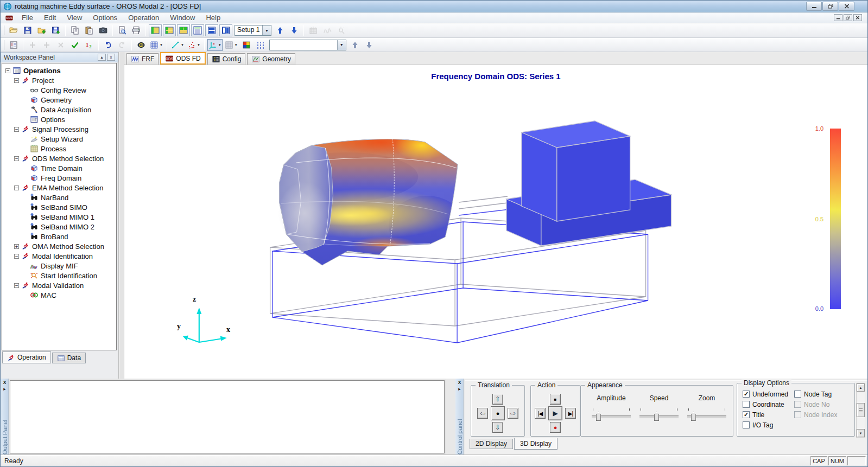 The height and width of the screenshot is (467, 868). I want to click on checkbox-undeformed: ✓, so click(746, 394).